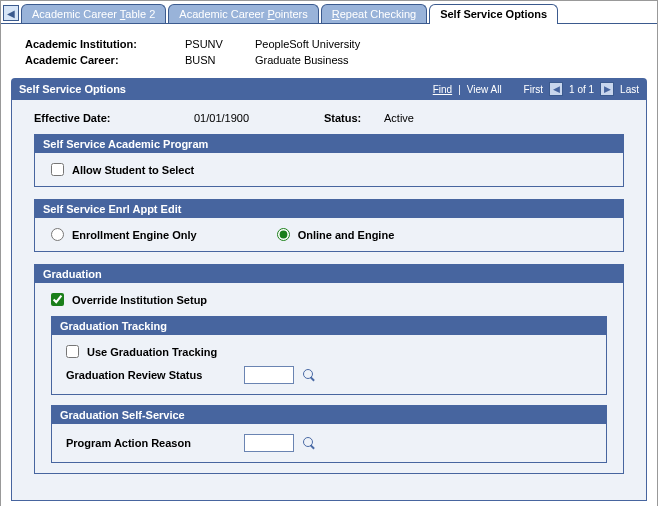 This screenshot has width=658, height=506. What do you see at coordinates (329, 274) in the screenshot?
I see `frame-title-graduation: Graduation` at bounding box center [329, 274].